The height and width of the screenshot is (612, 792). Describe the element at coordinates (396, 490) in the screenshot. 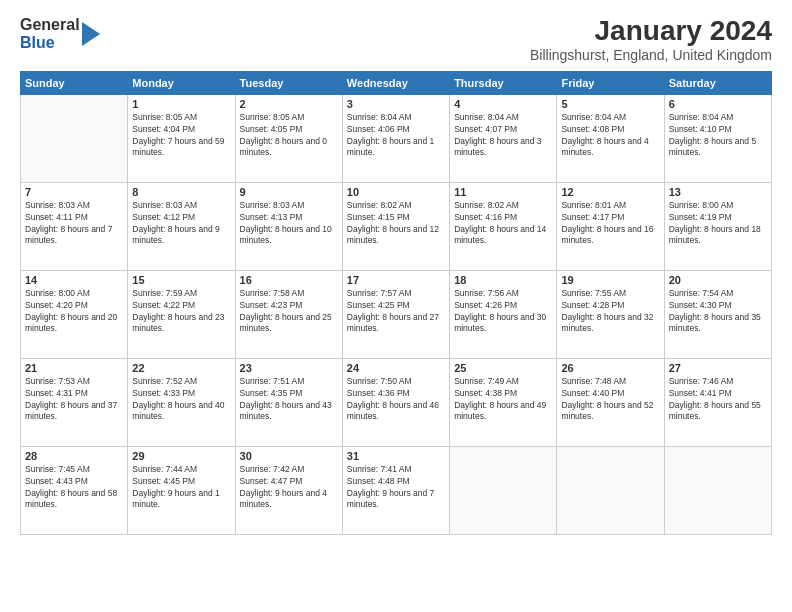

I see `calendar-week-row: 28Sunrise: 7:45 AMSunset: 4:43 PMDayligh…` at that location.